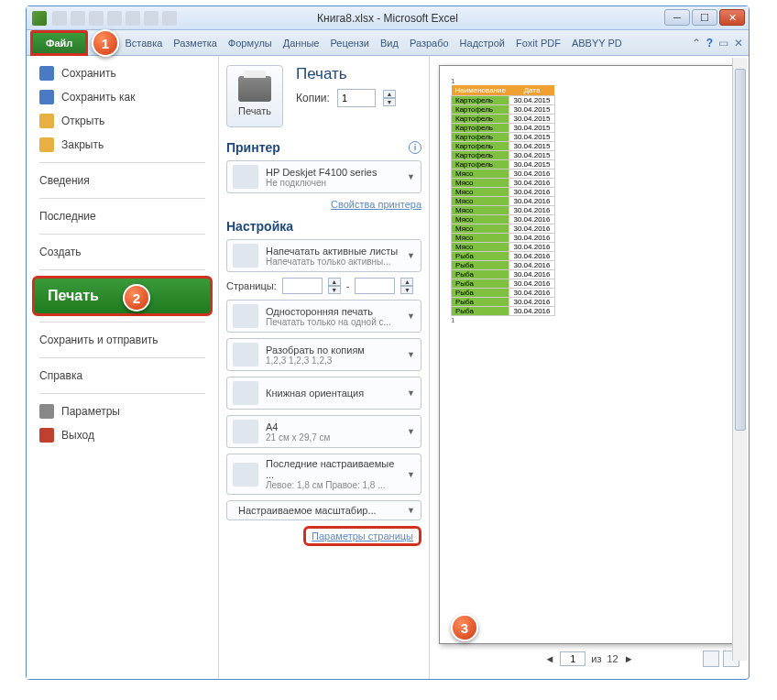 This screenshot has height=700, width=777. Describe the element at coordinates (143, 43) in the screenshot. I see `ribbon-tab: Вставка` at that location.